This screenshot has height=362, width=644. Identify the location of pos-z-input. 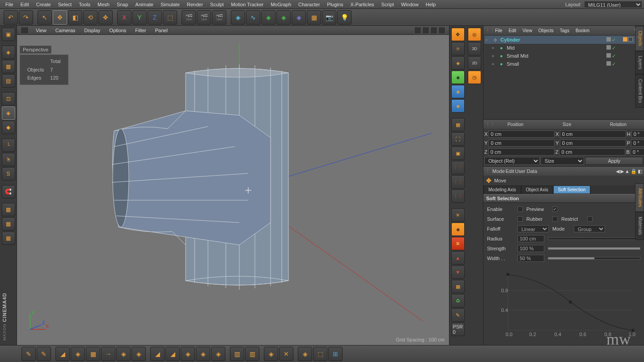
(521, 152).